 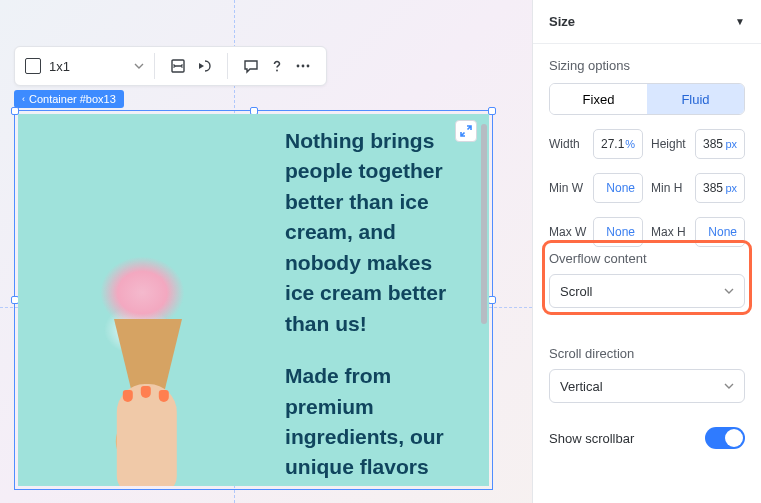 What do you see at coordinates (492, 300) in the screenshot?
I see `resize-handle-e` at bounding box center [492, 300].